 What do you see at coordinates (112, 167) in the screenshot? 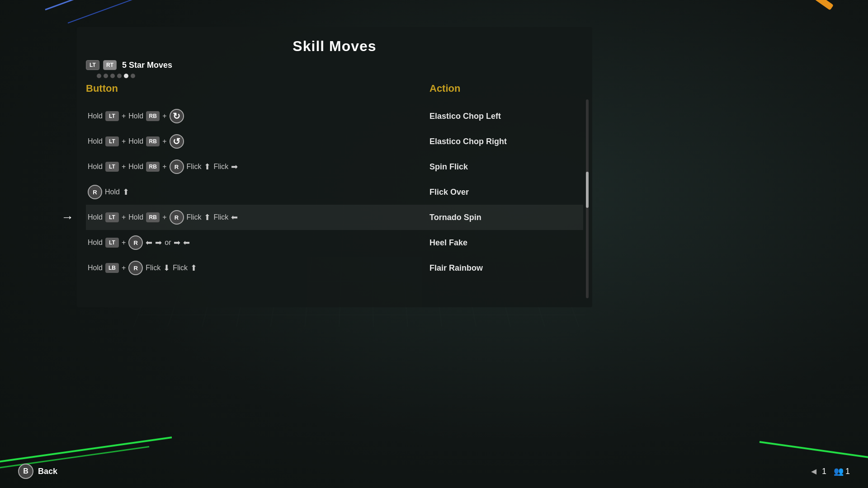
I see `lt-badge-3: LT` at bounding box center [112, 167].